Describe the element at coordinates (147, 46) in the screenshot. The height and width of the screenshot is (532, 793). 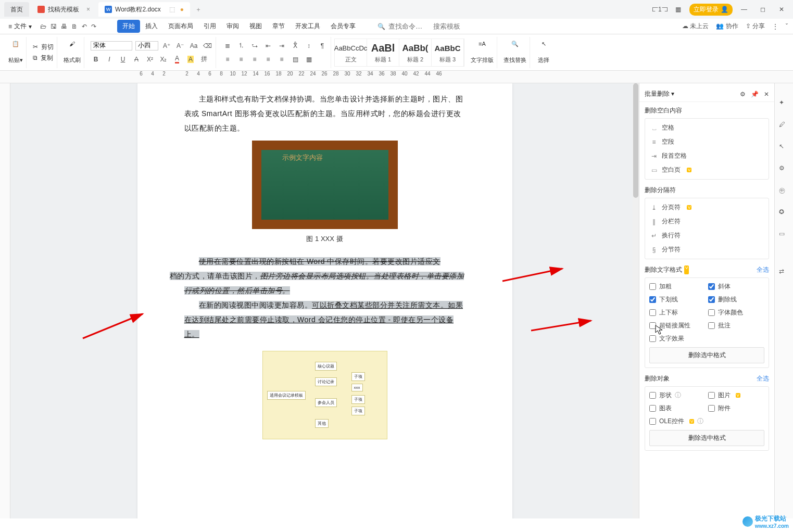
I see `font-size-combo` at that location.